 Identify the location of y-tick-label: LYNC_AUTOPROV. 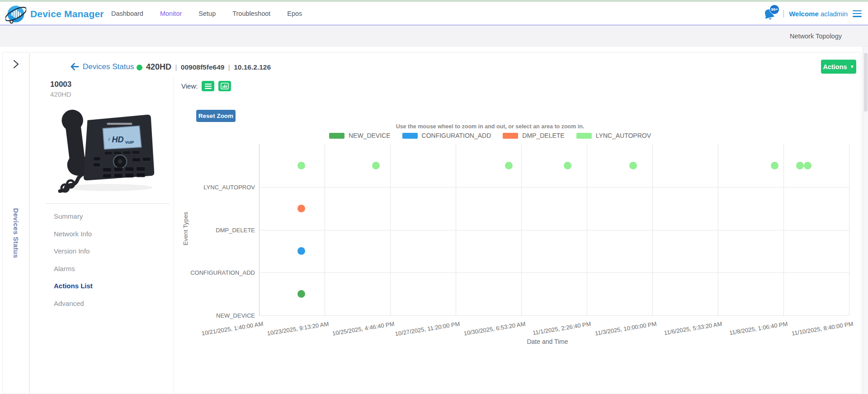
(215, 187).